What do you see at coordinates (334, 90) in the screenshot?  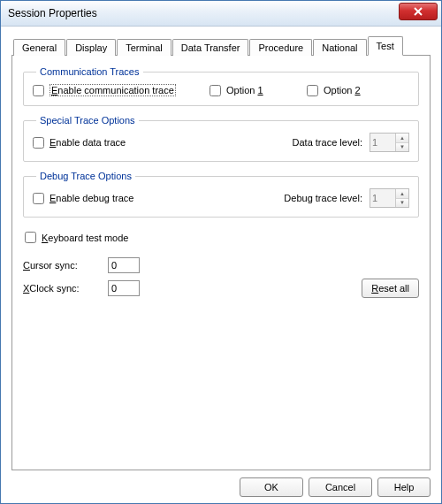 I see `option-2: Option 2` at bounding box center [334, 90].